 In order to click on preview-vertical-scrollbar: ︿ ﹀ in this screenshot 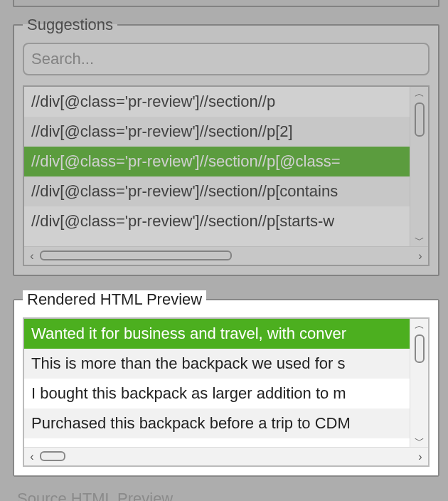, I will do `click(419, 383)`.